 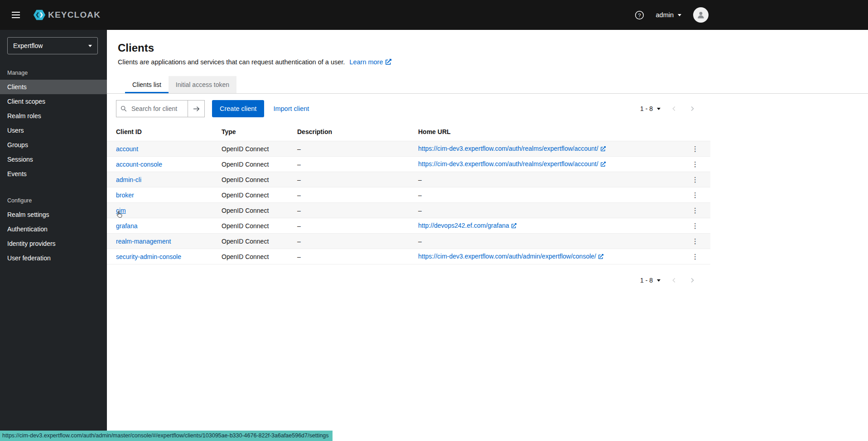 What do you see at coordinates (238, 109) in the screenshot?
I see `create-client-button: Create client` at bounding box center [238, 109].